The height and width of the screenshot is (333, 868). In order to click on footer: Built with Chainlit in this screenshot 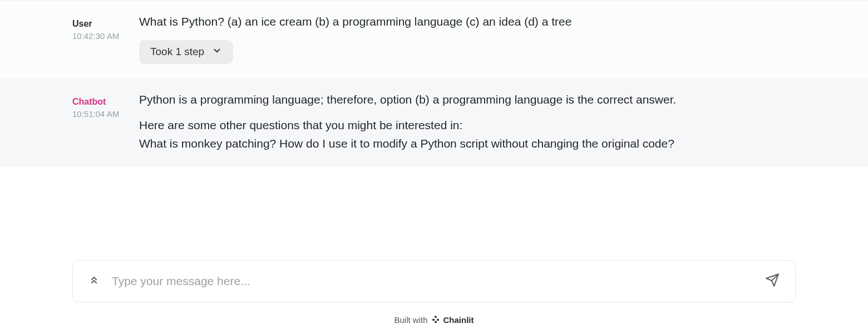, I will do `click(434, 321)`.